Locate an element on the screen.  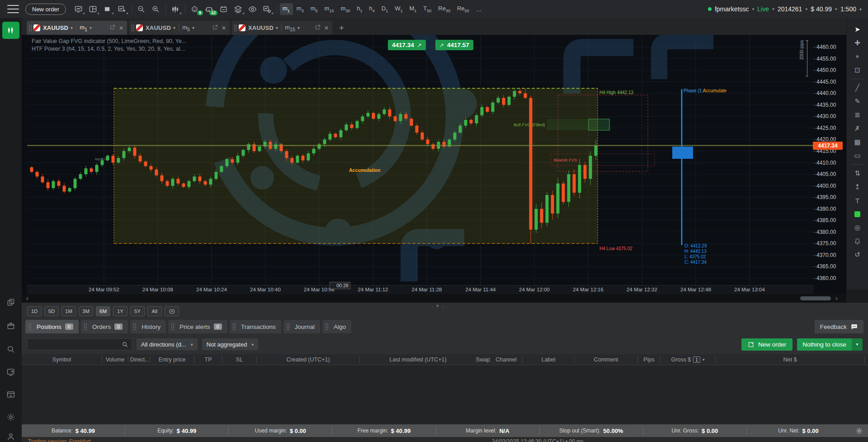
eye-icon is located at coordinates (253, 9).